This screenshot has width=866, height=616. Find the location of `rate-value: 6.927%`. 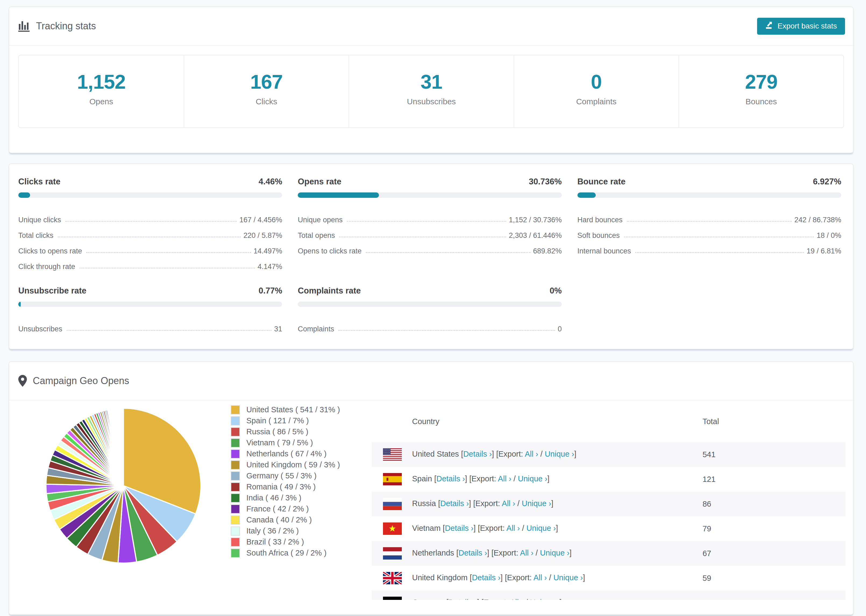

rate-value: 6.927% is located at coordinates (827, 182).